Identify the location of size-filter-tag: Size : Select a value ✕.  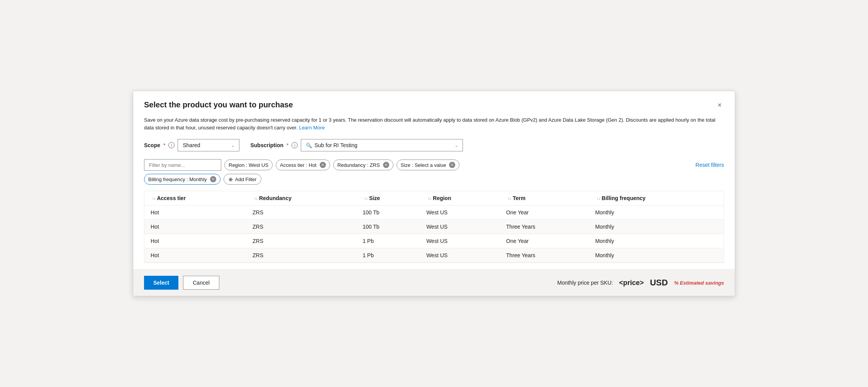
(428, 165).